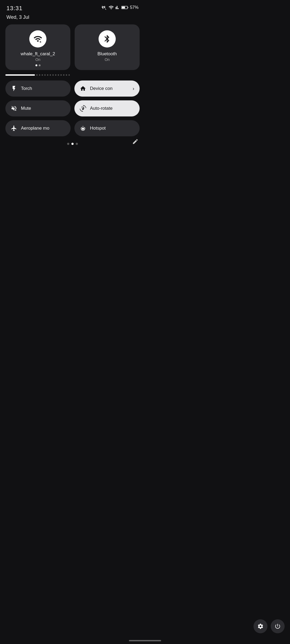 The height and width of the screenshot is (644, 290). I want to click on bluetooth-tile-subtitle: On, so click(107, 60).